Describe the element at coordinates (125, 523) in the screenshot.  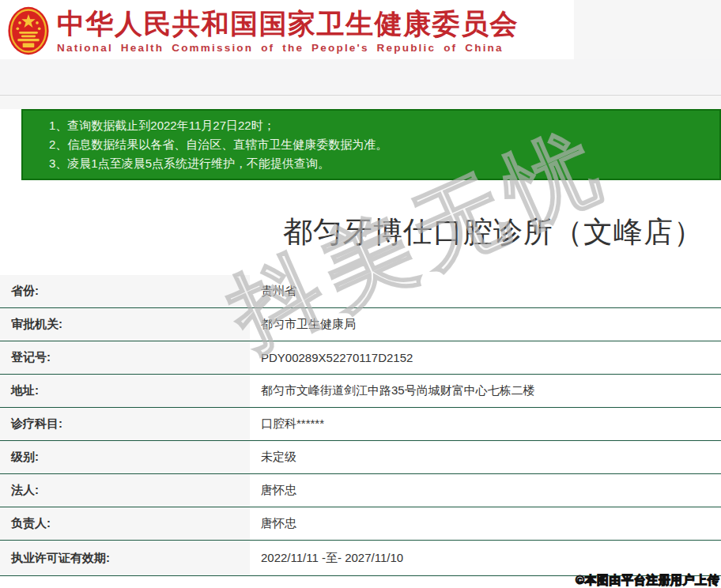
I see `row-label: 负责人:` at that location.